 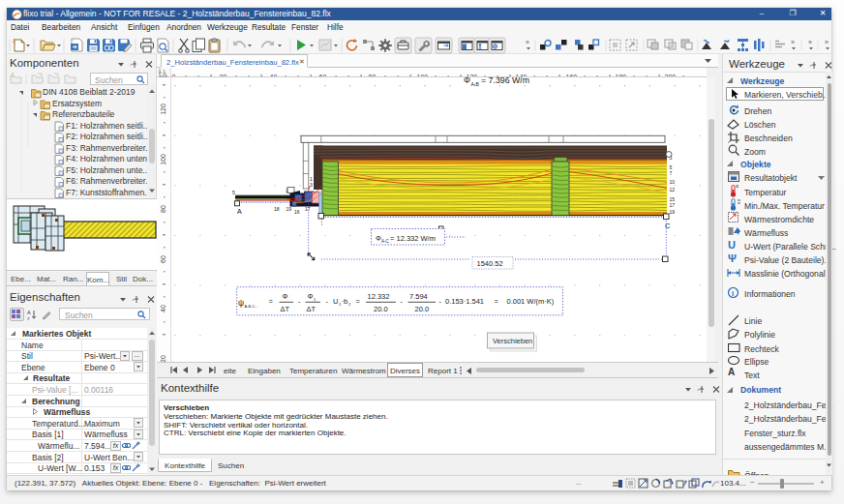 What do you see at coordinates (513, 341) in the screenshot?
I see `svg-text: Verschieben` at bounding box center [513, 341].